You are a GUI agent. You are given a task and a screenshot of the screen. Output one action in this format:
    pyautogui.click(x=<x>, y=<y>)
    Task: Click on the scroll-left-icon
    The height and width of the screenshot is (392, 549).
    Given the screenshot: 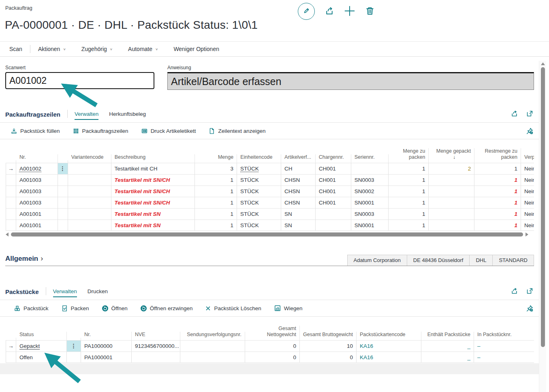 What is the action you would take?
    pyautogui.click(x=7, y=234)
    